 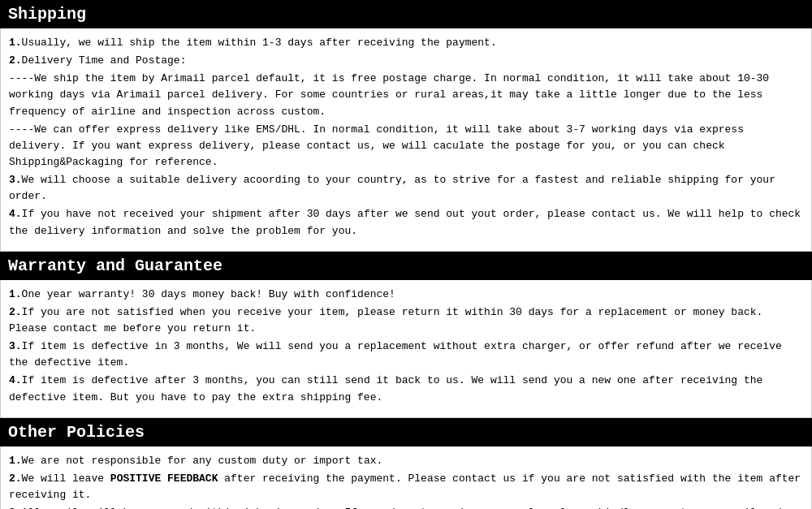 What do you see at coordinates (406, 321) in the screenshot?
I see `warranty-item-2: 2.If you are not satisfied when you rece…` at bounding box center [406, 321].